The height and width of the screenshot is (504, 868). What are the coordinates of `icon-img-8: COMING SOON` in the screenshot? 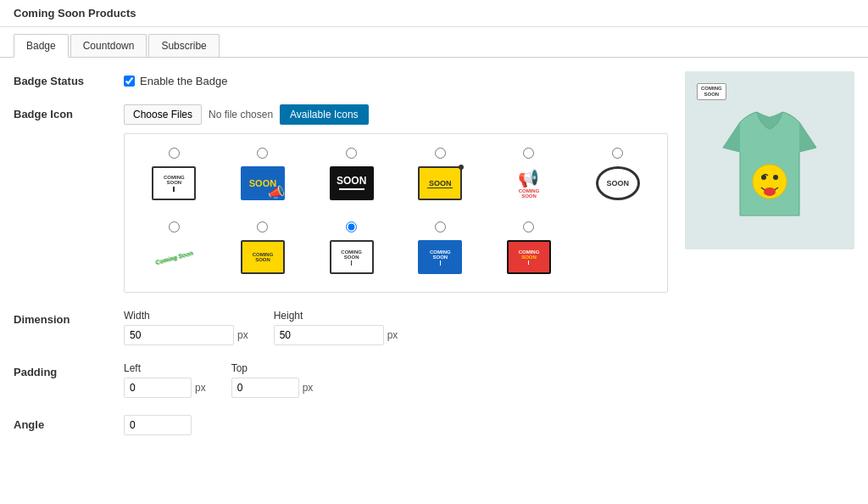 It's located at (263, 257).